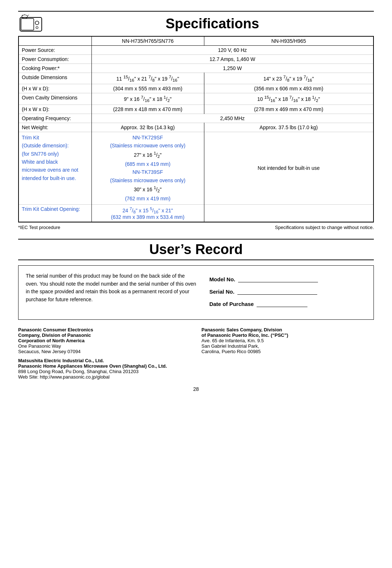  Describe the element at coordinates (148, 41) in the screenshot. I see `model1-header: NN-H735/H765/SN776` at that location.